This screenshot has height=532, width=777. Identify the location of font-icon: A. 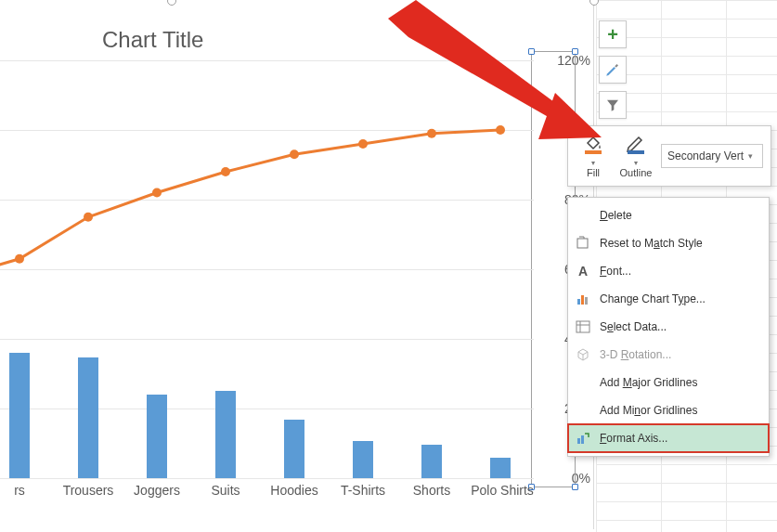
(583, 271).